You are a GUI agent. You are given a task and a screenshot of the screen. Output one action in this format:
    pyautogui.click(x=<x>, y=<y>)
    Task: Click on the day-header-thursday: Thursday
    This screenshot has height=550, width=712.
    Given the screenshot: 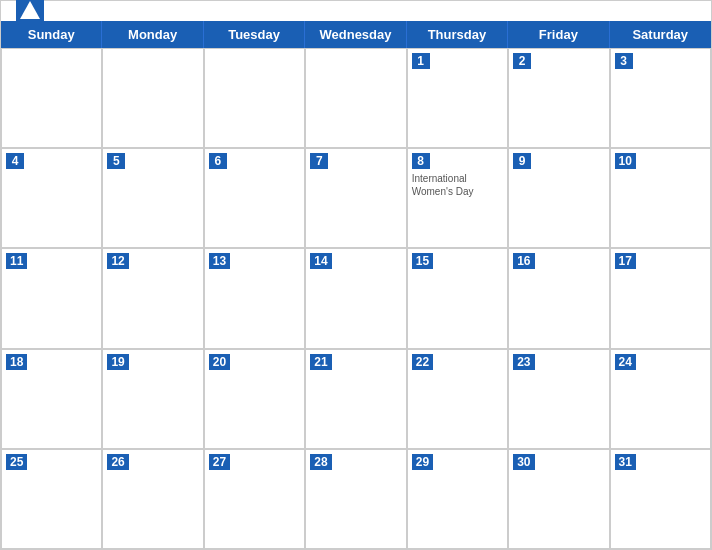 What is the action you would take?
    pyautogui.click(x=458, y=34)
    